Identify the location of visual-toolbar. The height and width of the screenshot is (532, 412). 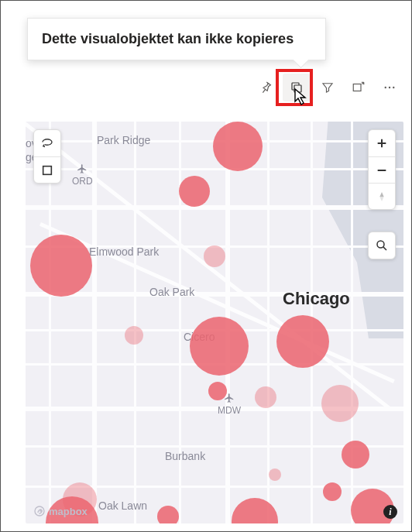
(328, 88).